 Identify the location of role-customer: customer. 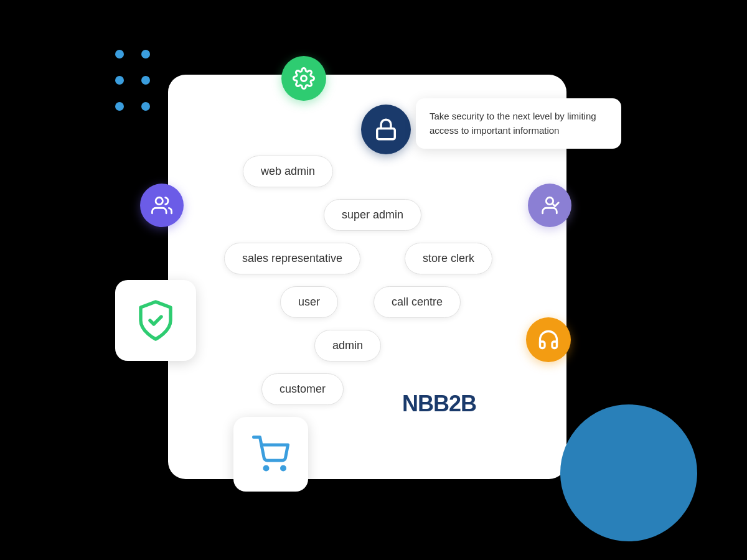
(303, 390).